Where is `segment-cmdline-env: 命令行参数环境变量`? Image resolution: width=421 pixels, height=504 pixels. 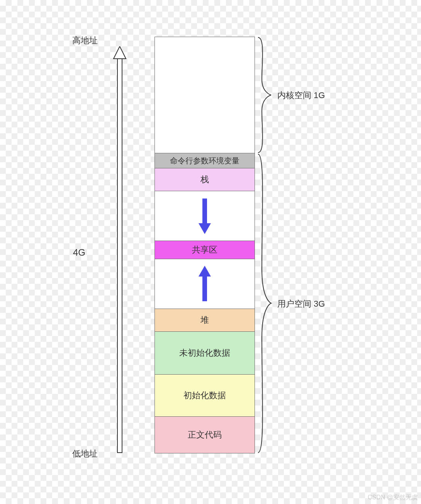 segment-cmdline-env: 命令行参数环境变量 is located at coordinates (205, 161).